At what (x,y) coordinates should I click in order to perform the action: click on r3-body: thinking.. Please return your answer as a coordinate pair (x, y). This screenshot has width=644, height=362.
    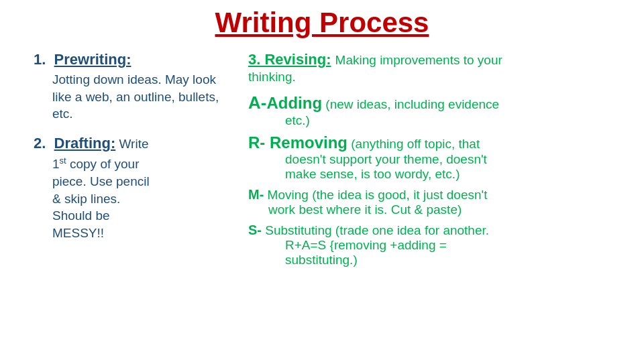
    Looking at the image, I should click on (433, 77).